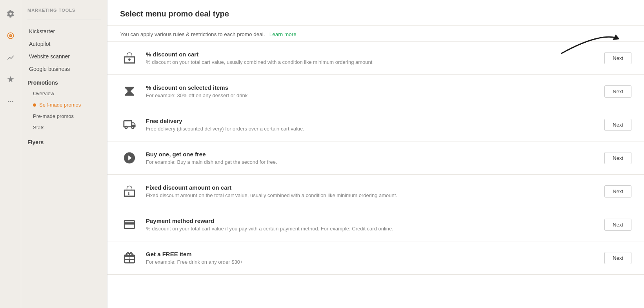  I want to click on next-btn-bogo: Next, so click(618, 158).